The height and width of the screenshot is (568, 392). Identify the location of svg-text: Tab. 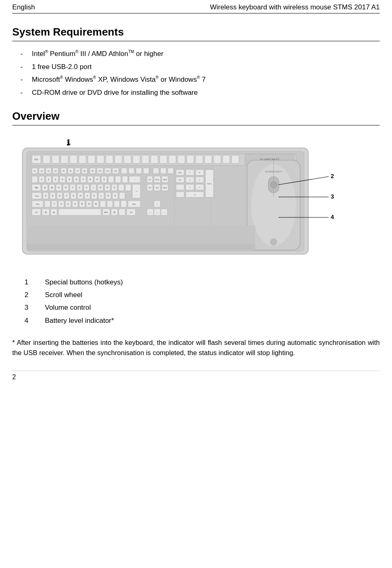
(36, 188).